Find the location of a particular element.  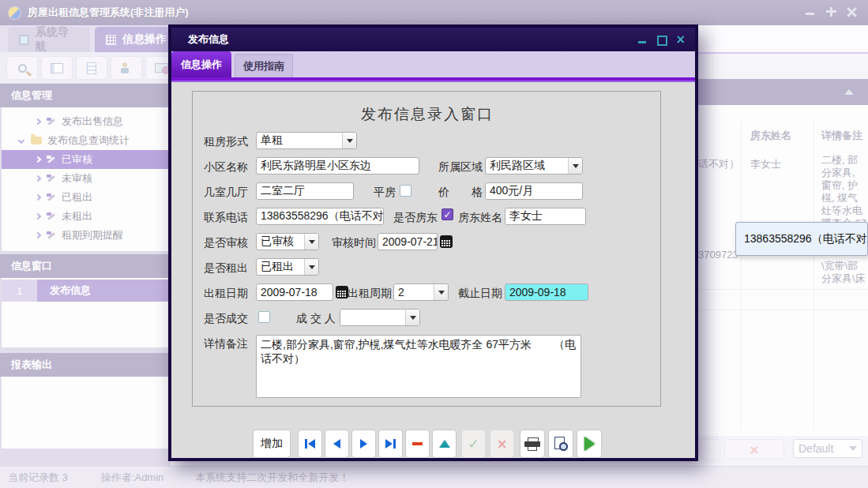

rent-date-input: 2009-07-18 is located at coordinates (295, 292).